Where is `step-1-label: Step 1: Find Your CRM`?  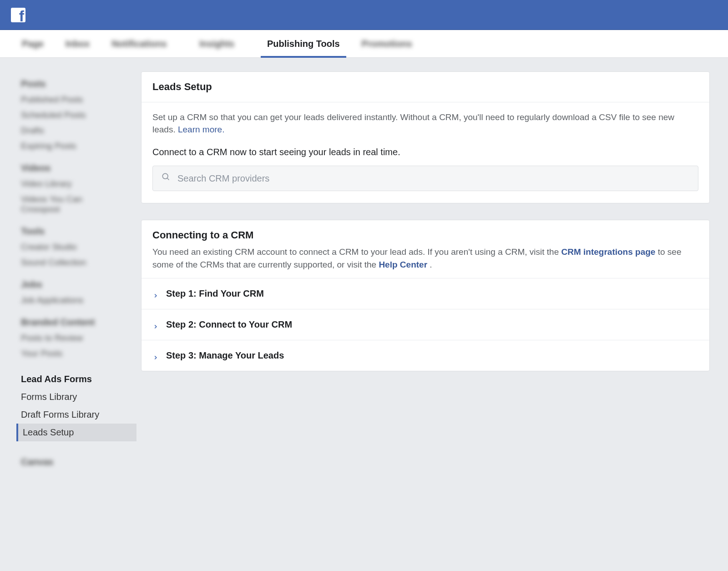
step-1-label: Step 1: Find Your CRM is located at coordinates (215, 294).